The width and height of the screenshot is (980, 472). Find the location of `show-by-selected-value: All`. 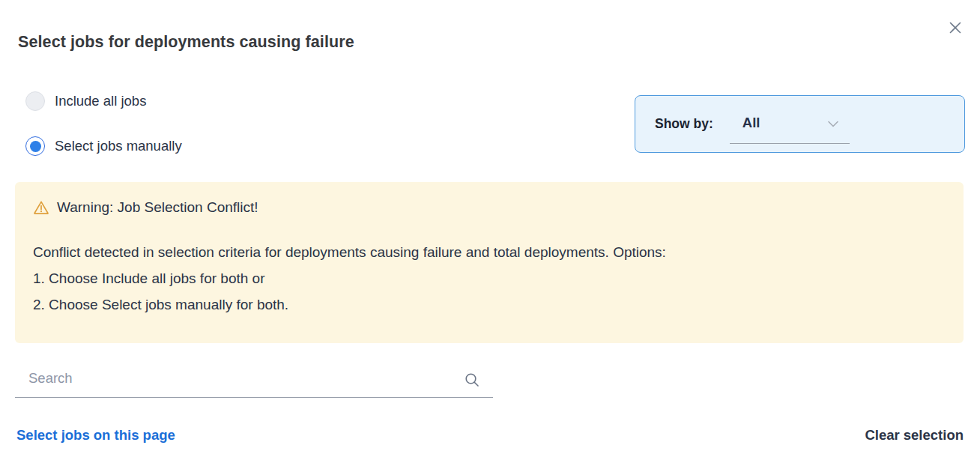

show-by-selected-value: All is located at coordinates (751, 126).